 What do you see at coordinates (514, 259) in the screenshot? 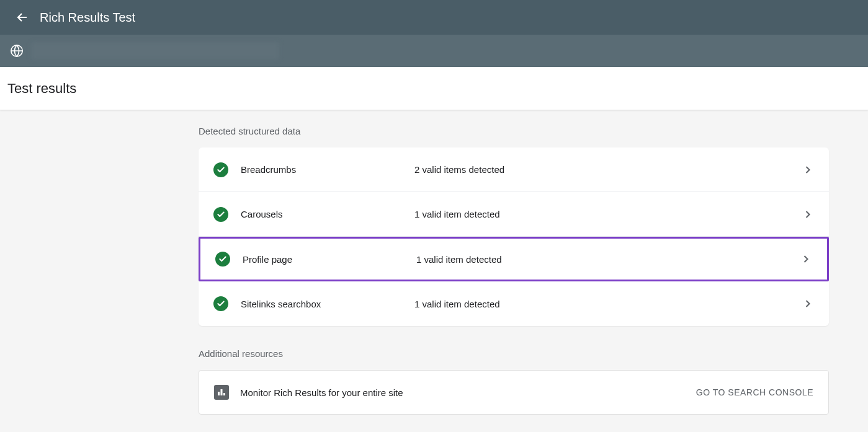
I see `result-row-profile-page: Profile page1 valid item detected` at bounding box center [514, 259].